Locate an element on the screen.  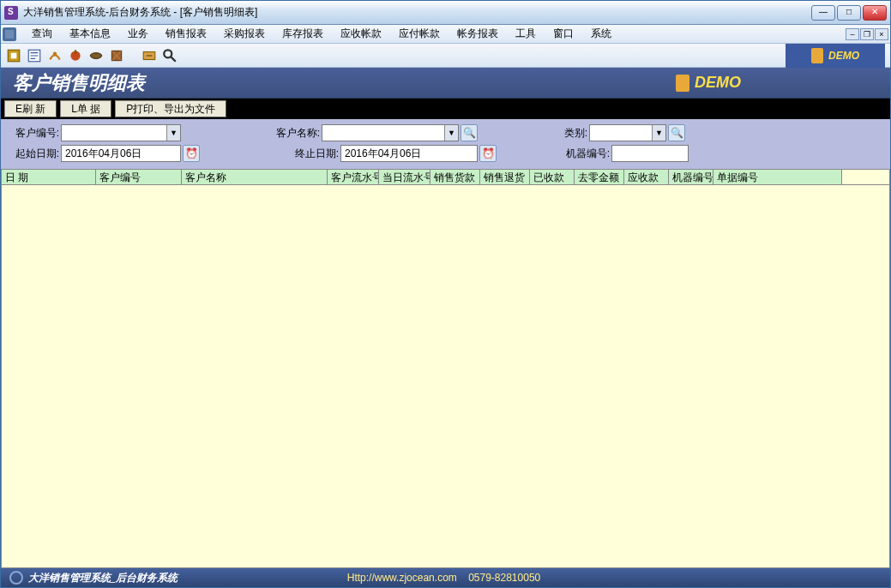
customer-no-label: 客户编号: is located at coordinates (34, 134).